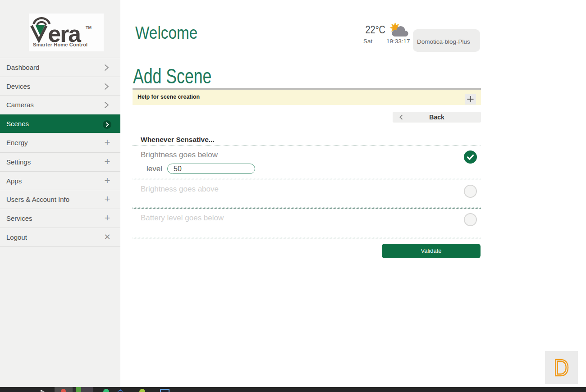  Describe the element at coordinates (88, 27) in the screenshot. I see `svg-text: TM` at that location.